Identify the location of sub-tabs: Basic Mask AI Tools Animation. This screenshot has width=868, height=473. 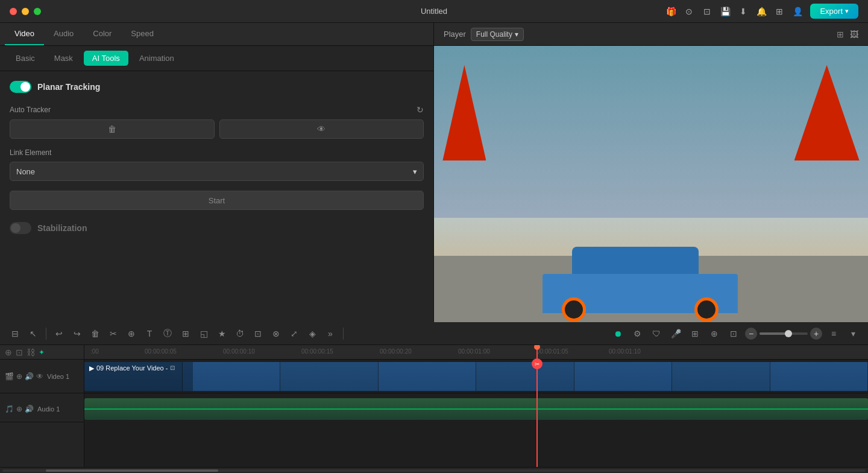
(217, 59).